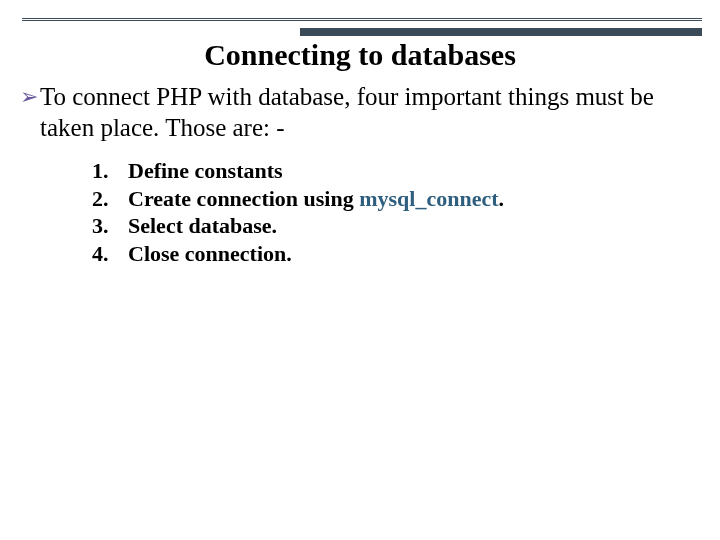  I want to click on list-number: 2., so click(110, 199).